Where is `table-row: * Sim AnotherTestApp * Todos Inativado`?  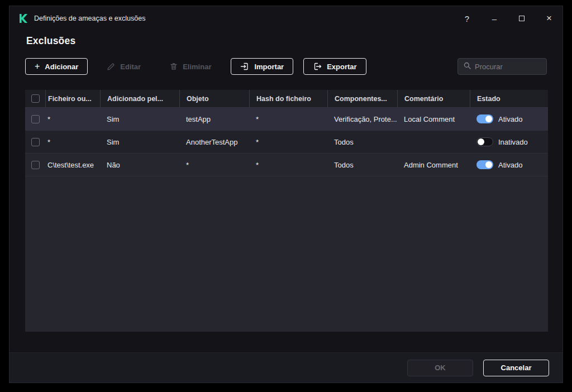 table-row: * Sim AnotherTestApp * Todos Inativado is located at coordinates (287, 142).